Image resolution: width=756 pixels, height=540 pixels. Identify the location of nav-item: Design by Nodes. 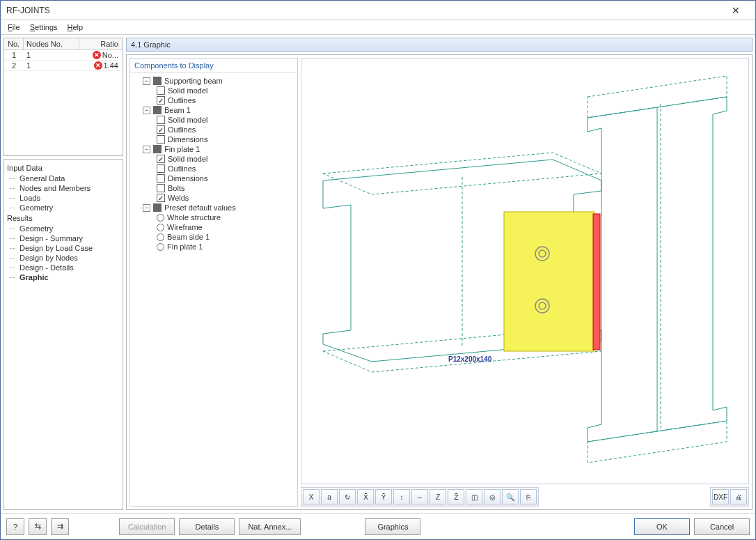
(63, 258).